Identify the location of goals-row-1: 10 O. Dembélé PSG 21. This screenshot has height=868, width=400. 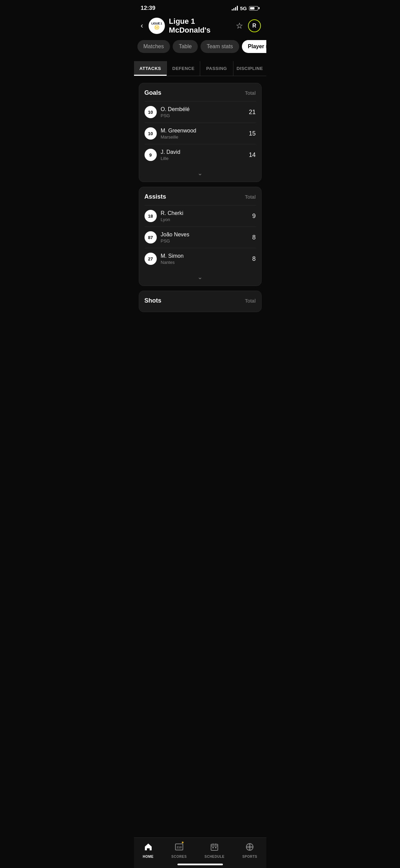
(200, 112).